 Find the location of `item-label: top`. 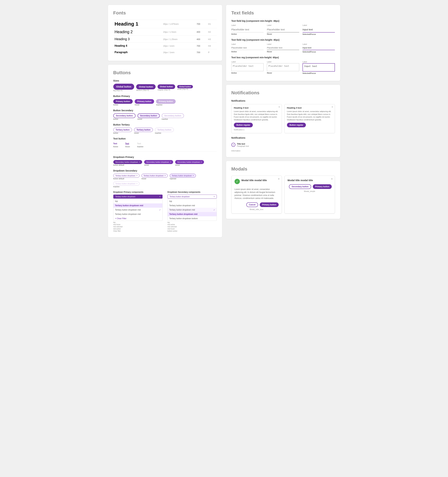

item-label: top is located at coordinates (116, 201).